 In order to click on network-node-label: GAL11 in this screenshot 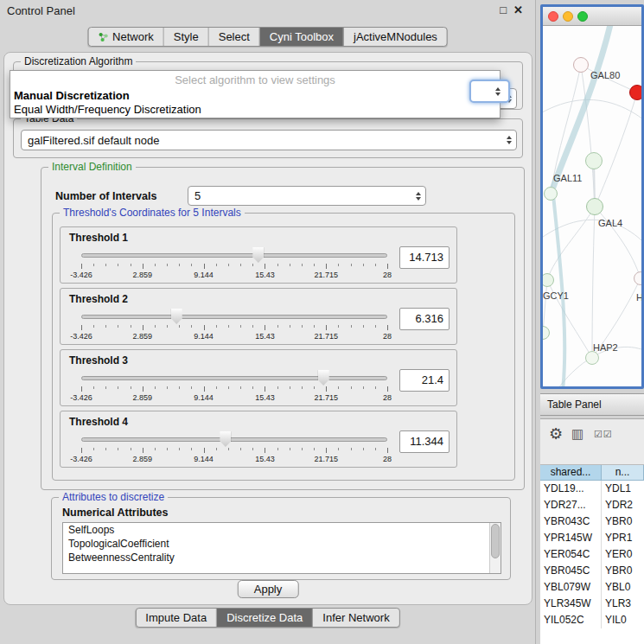, I will do `click(567, 178)`.